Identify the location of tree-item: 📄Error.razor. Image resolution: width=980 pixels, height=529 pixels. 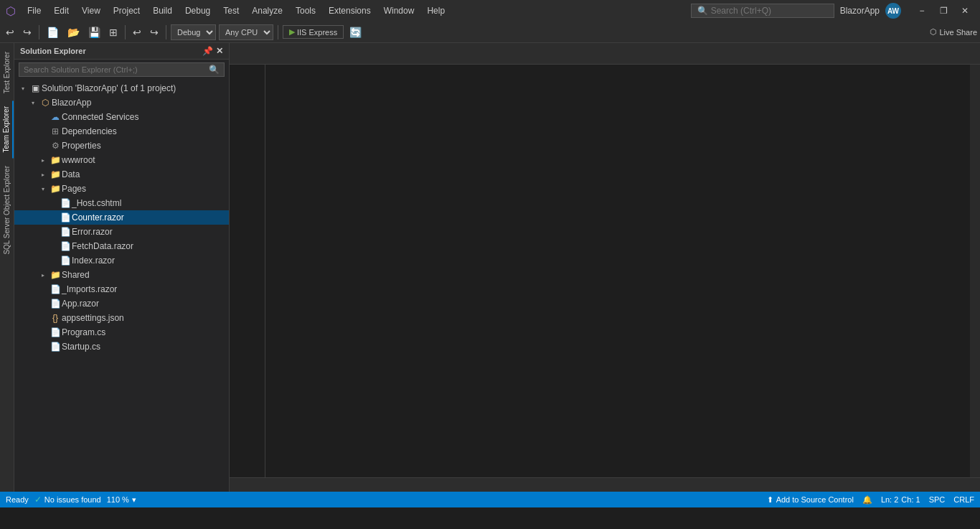
(122, 232).